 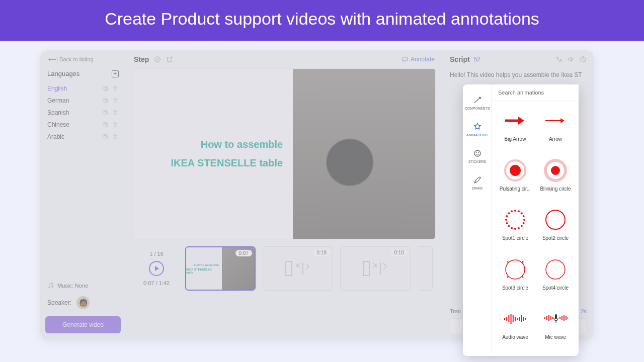 What do you see at coordinates (515, 130) in the screenshot?
I see `animation-big-arrow: Big Arrow` at bounding box center [515, 130].